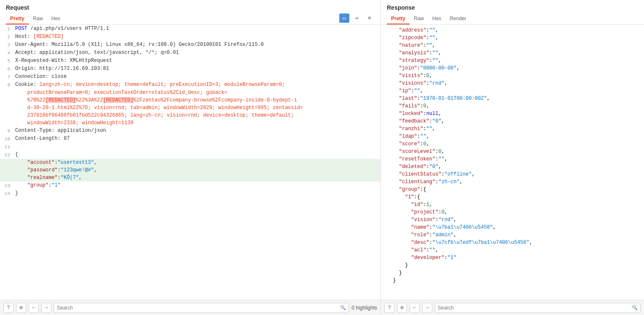 Image resolution: width=644 pixels, height=315 pixels. I want to click on json-line-visits: "visits":0,, so click(513, 76).